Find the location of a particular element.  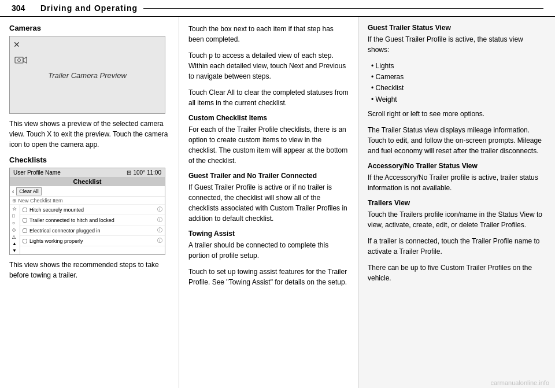

middle-para1: Touch the box next to each item if that … is located at coordinates (268, 34).